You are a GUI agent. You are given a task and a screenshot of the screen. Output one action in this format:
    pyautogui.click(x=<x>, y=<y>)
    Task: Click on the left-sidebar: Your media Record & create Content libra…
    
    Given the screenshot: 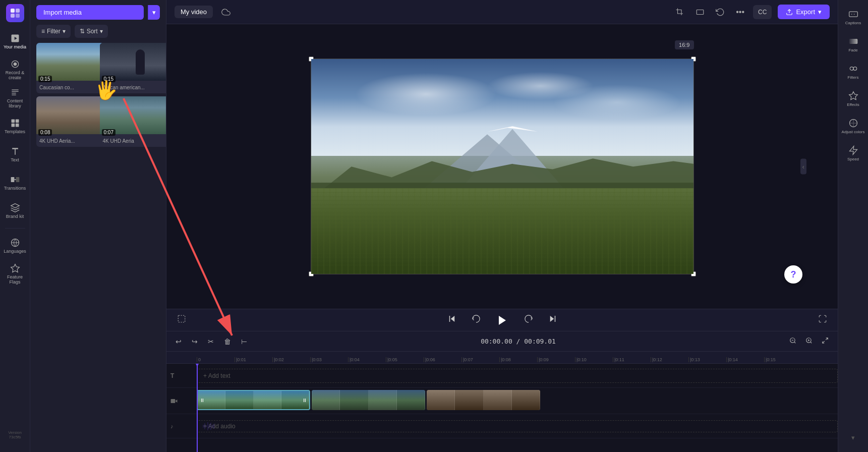 What is the action you would take?
    pyautogui.click(x=15, y=226)
    